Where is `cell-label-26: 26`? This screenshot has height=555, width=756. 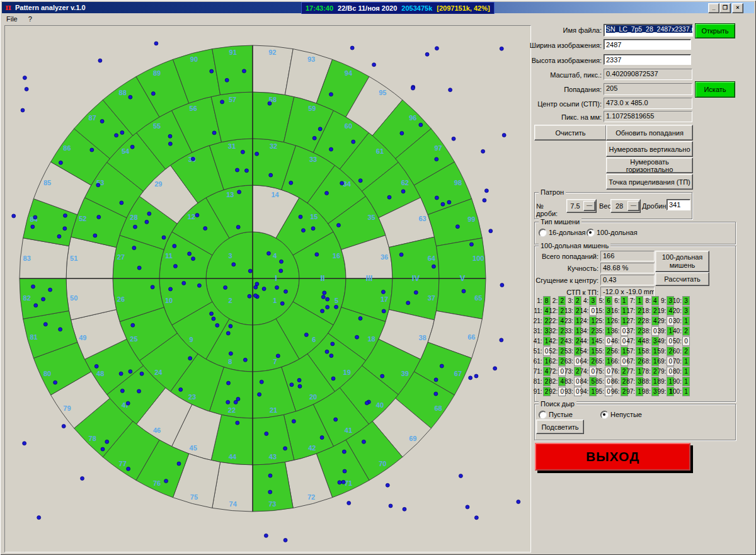
cell-label-26: 26 is located at coordinates (121, 299).